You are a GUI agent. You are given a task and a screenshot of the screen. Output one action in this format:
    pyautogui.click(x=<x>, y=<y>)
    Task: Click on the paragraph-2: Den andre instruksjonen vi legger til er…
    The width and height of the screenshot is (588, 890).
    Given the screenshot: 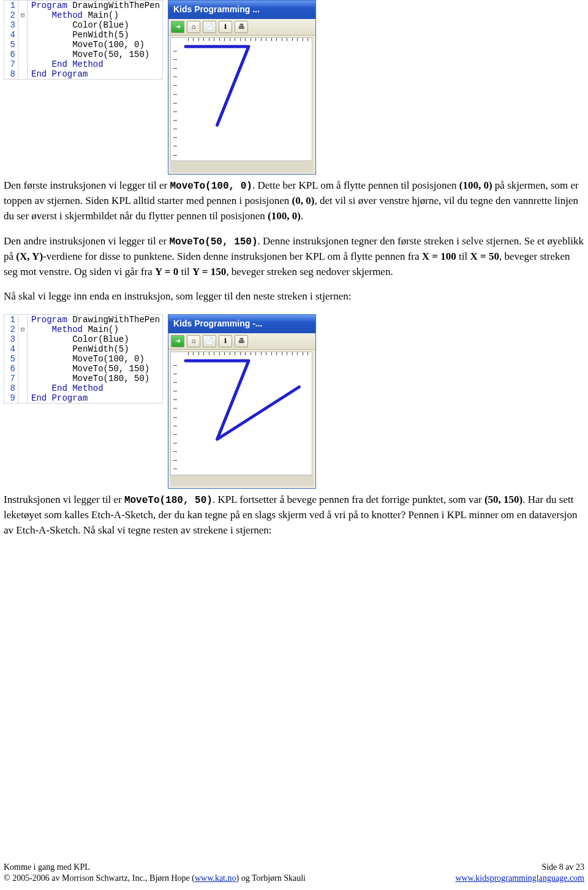 What is the action you would take?
    pyautogui.click(x=294, y=257)
    